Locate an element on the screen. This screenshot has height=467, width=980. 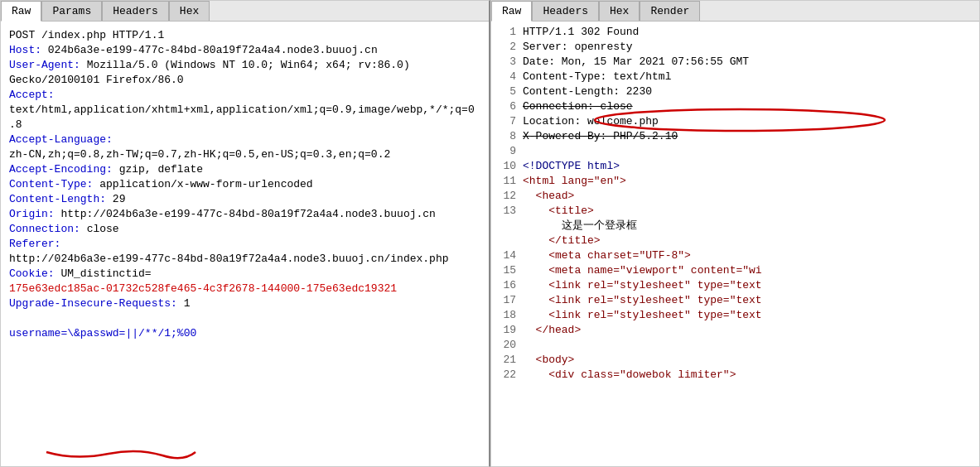
left-line-13: Origin: http://024b6a3e-e199-477c-84bd-8… is located at coordinates (245, 214).